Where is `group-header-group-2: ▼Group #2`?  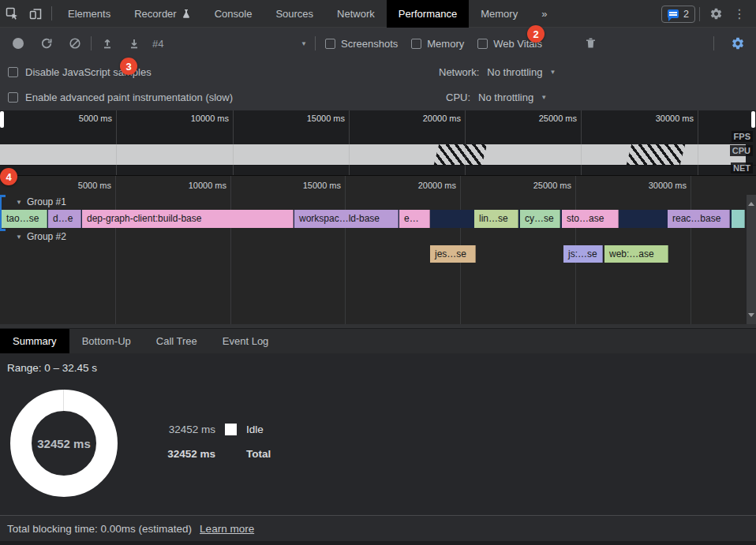
group-header-group-2: ▼Group #2 is located at coordinates (41, 237).